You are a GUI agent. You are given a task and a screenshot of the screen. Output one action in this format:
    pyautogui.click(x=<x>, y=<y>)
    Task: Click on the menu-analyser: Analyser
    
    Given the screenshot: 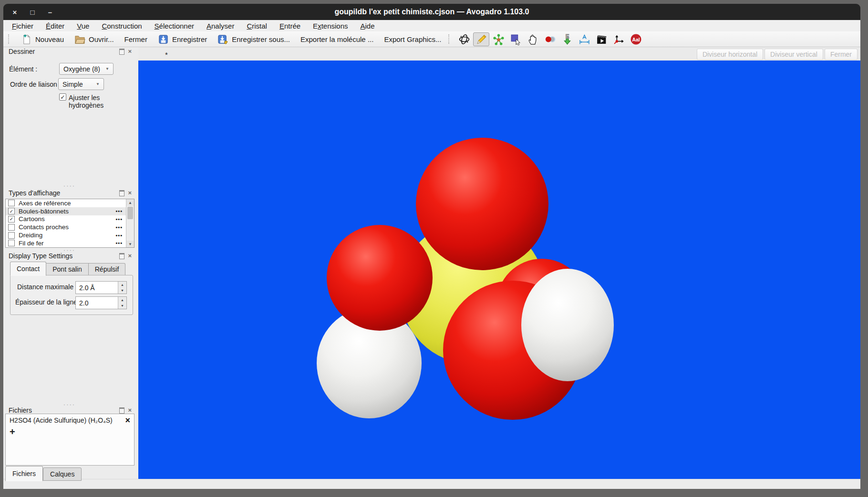 What is the action you would take?
    pyautogui.click(x=220, y=26)
    